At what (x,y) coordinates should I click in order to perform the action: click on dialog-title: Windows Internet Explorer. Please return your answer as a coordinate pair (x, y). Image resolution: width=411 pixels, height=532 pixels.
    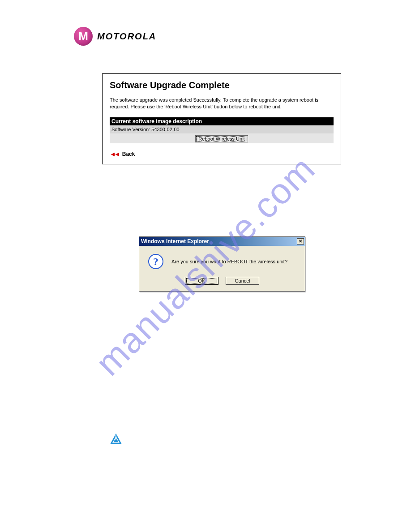
    Looking at the image, I should click on (175, 241).